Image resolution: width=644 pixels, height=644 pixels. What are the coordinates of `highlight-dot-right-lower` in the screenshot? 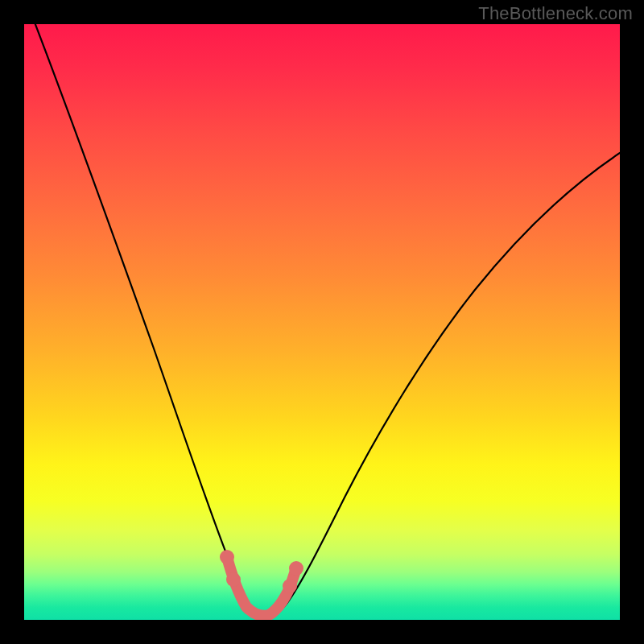 It's located at (290, 586).